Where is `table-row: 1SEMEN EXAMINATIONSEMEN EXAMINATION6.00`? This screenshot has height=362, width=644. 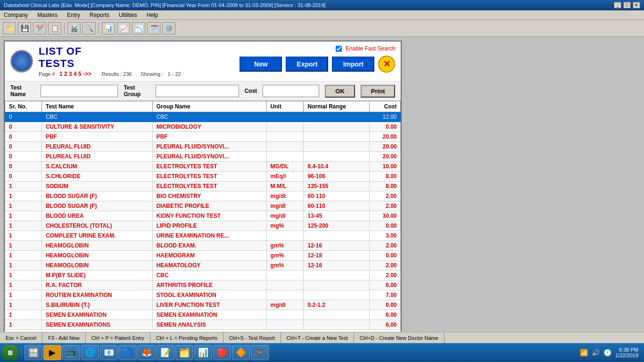 table-row: 1SEMEN EXAMINATIONSEMEN EXAMINATION6.00 is located at coordinates (203, 315).